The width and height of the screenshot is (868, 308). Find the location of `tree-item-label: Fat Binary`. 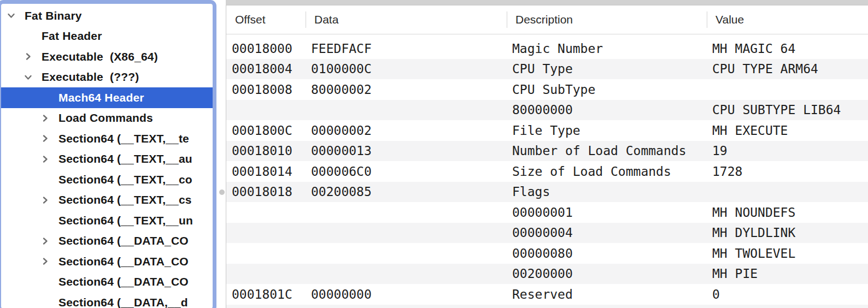

tree-item-label: Fat Binary is located at coordinates (54, 16).